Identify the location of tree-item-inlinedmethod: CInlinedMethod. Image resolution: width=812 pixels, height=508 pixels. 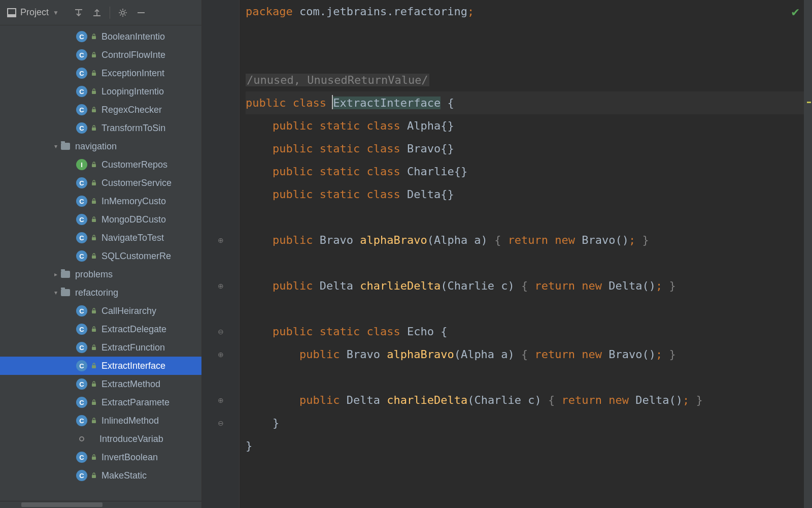
(100, 421).